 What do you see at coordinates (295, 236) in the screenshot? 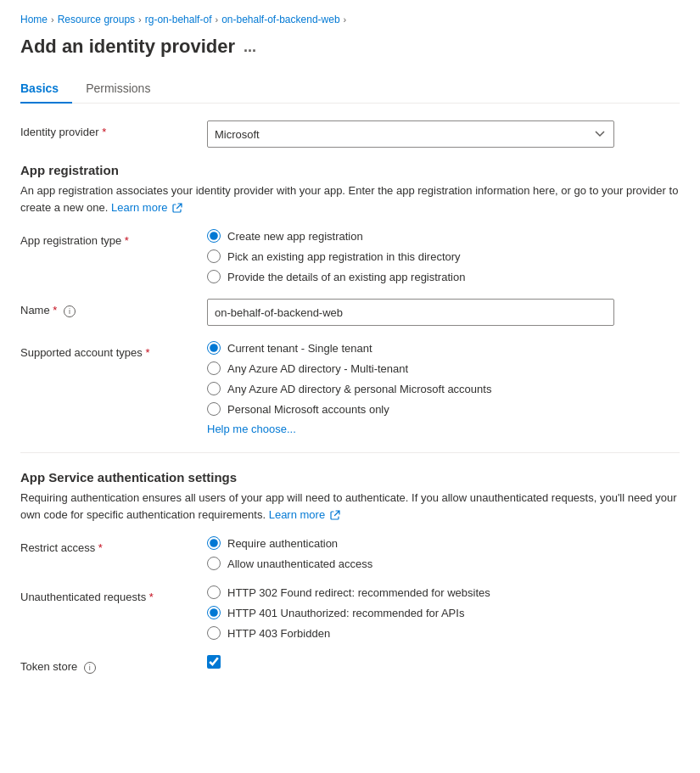
I see `radio-create-new-label: Create new app registration` at bounding box center [295, 236].